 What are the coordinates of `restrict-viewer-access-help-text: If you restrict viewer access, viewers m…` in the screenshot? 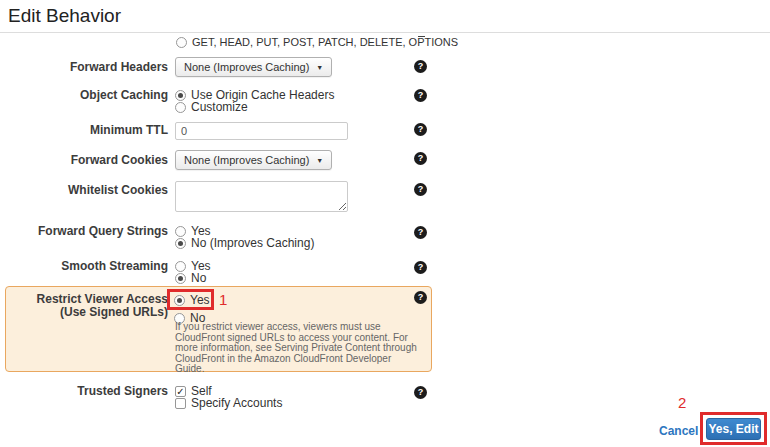 It's located at (299, 348).